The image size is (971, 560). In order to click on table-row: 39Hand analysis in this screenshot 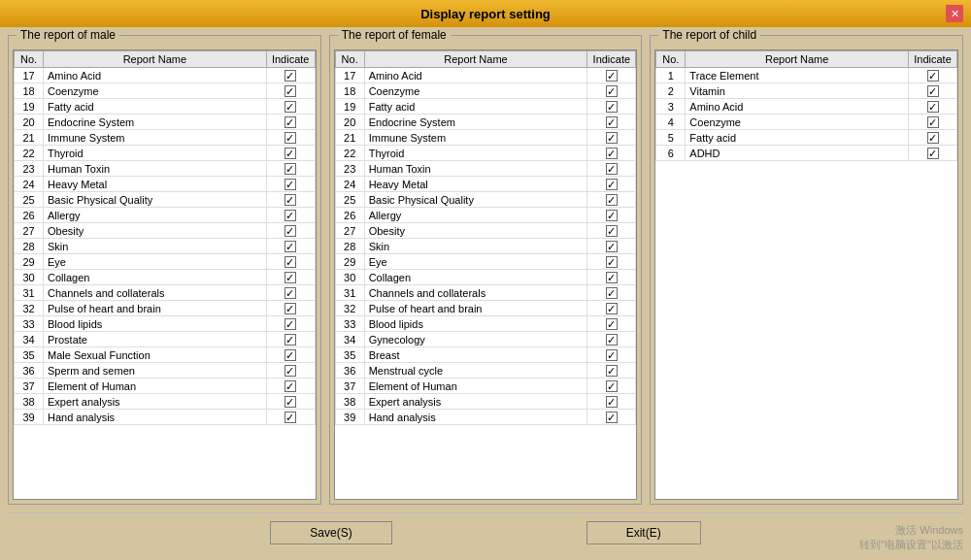, I will do `click(486, 417)`.